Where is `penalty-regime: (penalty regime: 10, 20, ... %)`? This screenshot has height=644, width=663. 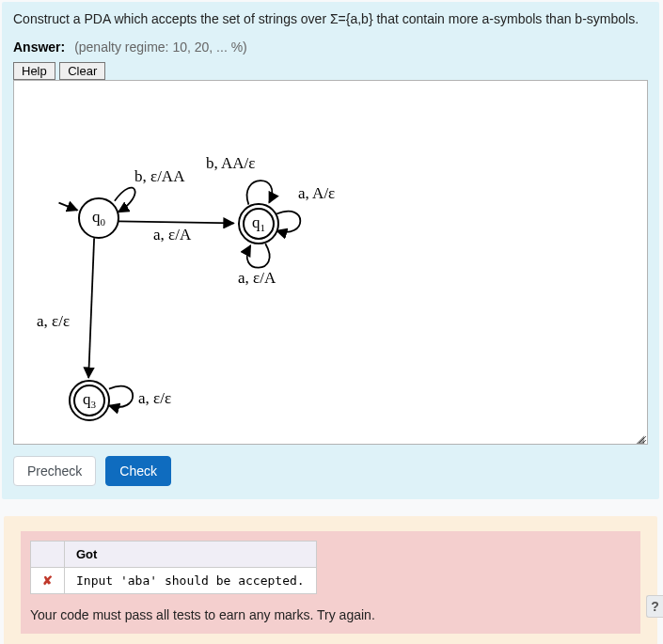 penalty-regime: (penalty regime: 10, 20, ... %) is located at coordinates (161, 47).